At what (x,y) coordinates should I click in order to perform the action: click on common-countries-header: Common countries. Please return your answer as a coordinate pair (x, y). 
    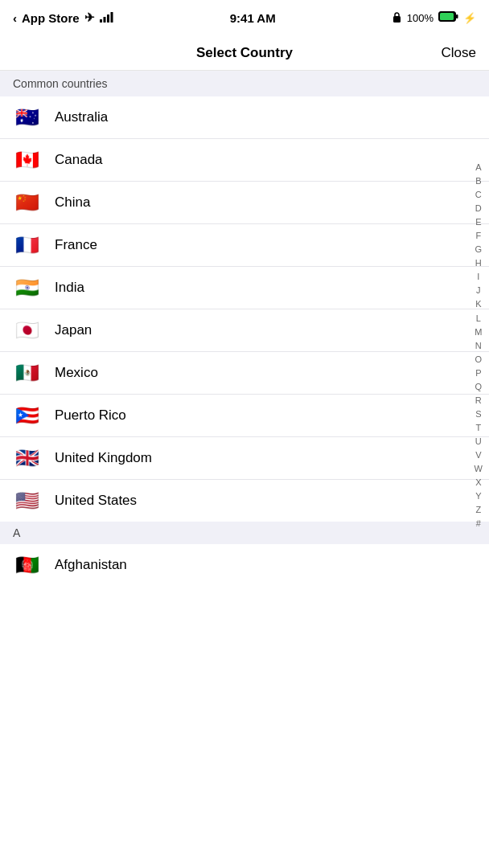
    Looking at the image, I should click on (244, 84).